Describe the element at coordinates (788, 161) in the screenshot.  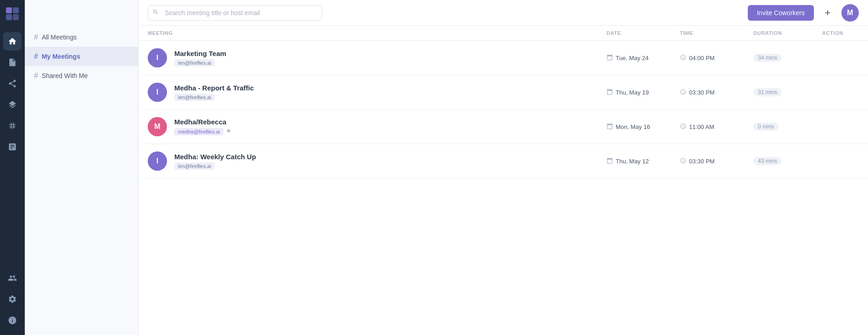
I see `duration-cell: 43 mins` at that location.